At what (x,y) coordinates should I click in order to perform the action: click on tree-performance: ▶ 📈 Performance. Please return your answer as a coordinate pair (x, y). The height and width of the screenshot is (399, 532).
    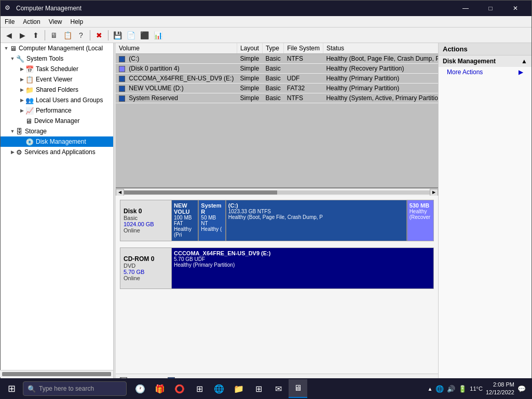
    Looking at the image, I should click on (57, 111).